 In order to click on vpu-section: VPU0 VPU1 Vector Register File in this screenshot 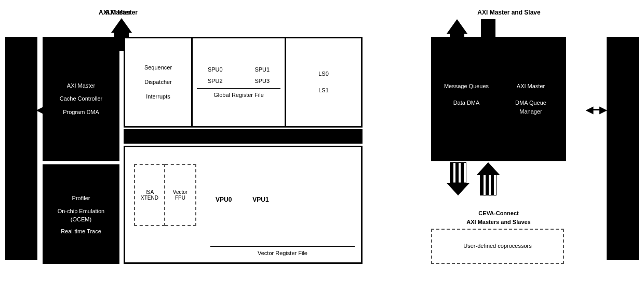, I will do `click(283, 205)`.